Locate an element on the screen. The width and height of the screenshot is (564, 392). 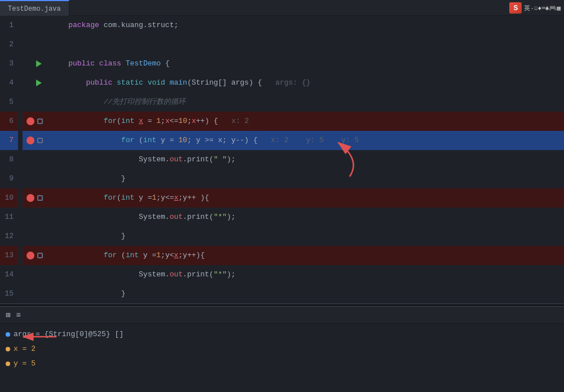
code-line: for (int y = 10; y >= x; y--) { x: 2 y: … is located at coordinates (305, 140).